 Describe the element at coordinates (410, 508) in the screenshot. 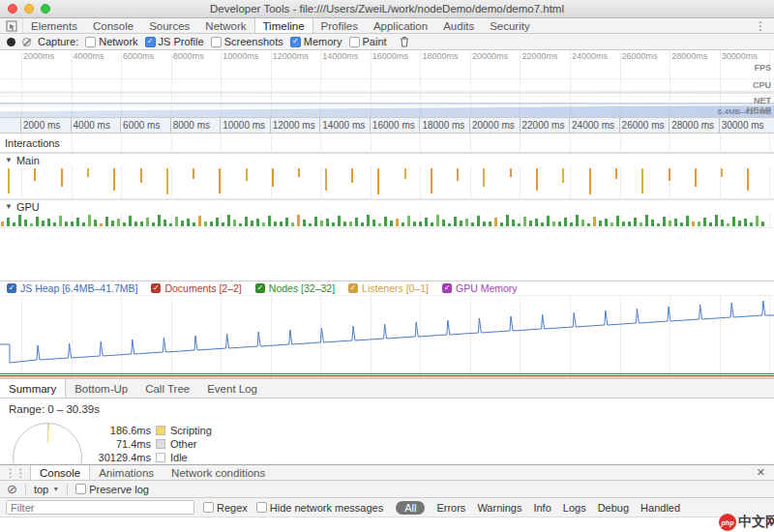

I see `log-level-all: All` at that location.